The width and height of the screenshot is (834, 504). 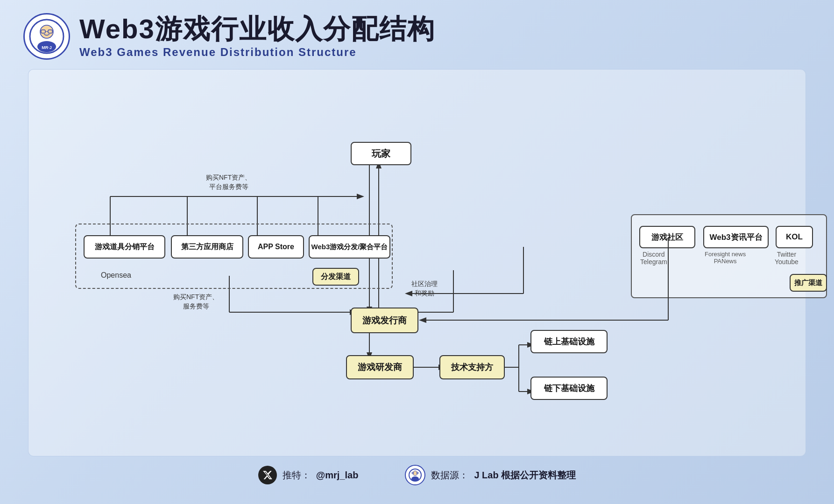 What do you see at coordinates (257, 52) in the screenshot?
I see `title-en: Web3 Games Revenue Distribution Structur…` at bounding box center [257, 52].